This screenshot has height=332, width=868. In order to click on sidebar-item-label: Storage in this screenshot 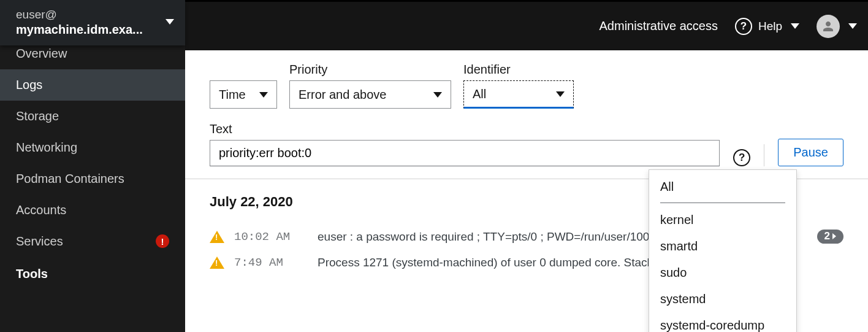, I will do `click(37, 117)`.